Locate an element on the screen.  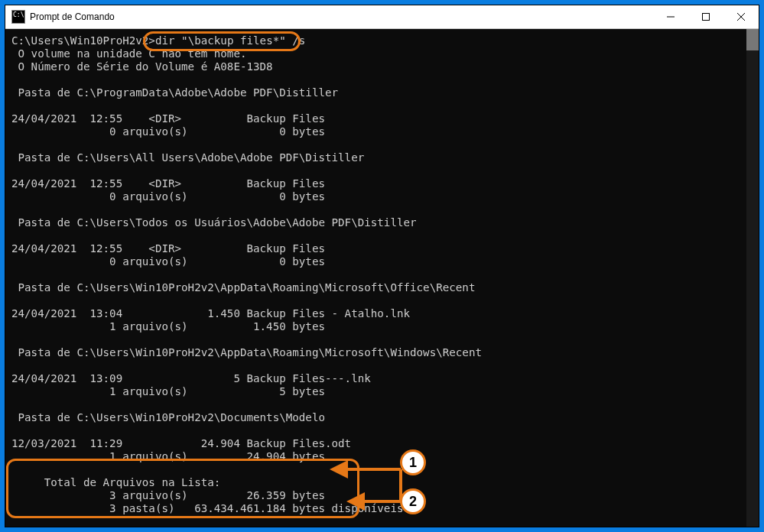
line: O Número de Série do Volume é A08E-13D8 is located at coordinates (142, 66).